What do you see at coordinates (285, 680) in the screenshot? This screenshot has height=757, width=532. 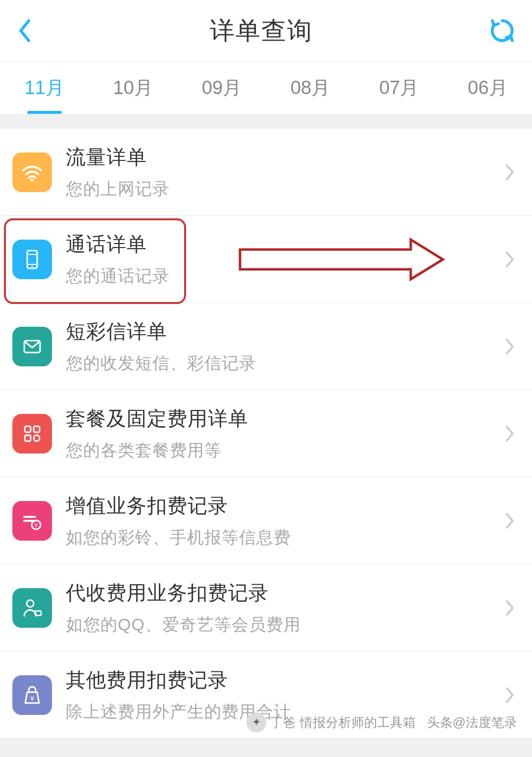 I see `item-title: 其他费用扣费记录` at bounding box center [285, 680].